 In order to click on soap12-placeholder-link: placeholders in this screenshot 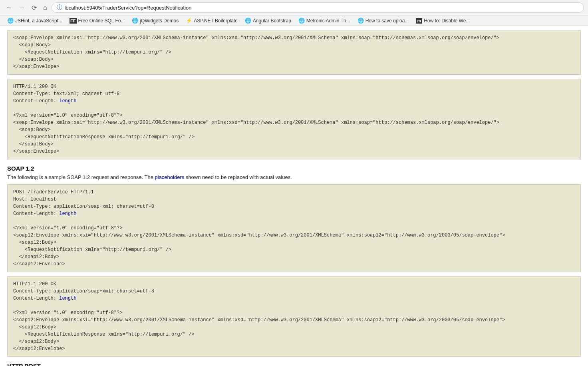, I will do `click(170, 177)`.